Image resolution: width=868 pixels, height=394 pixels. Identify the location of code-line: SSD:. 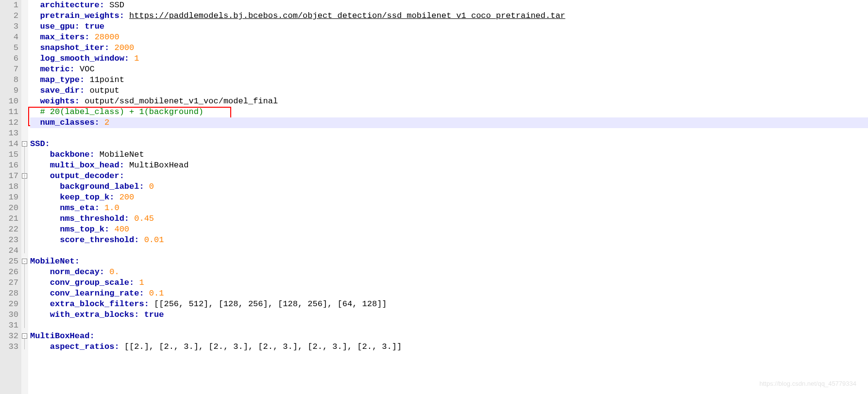
(449, 144).